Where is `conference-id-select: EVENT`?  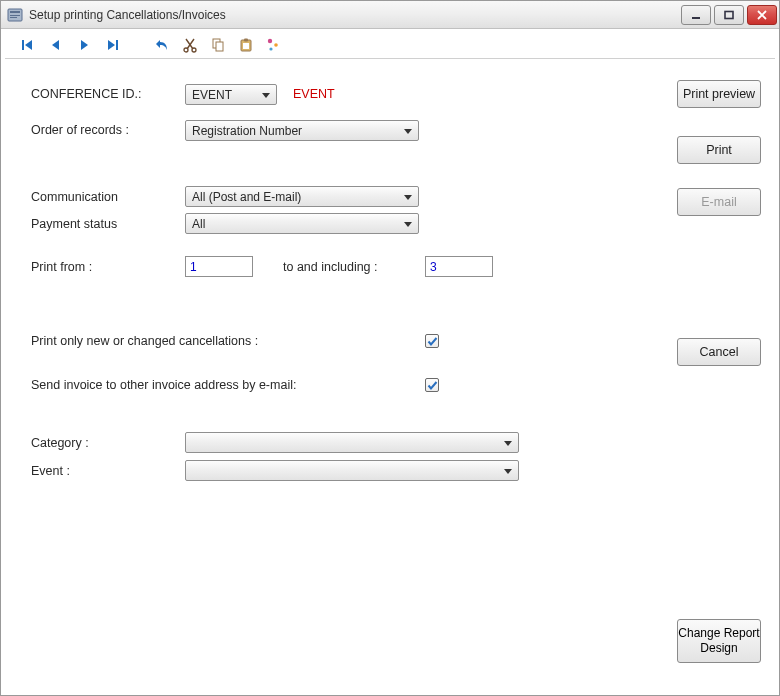 conference-id-select: EVENT is located at coordinates (231, 94).